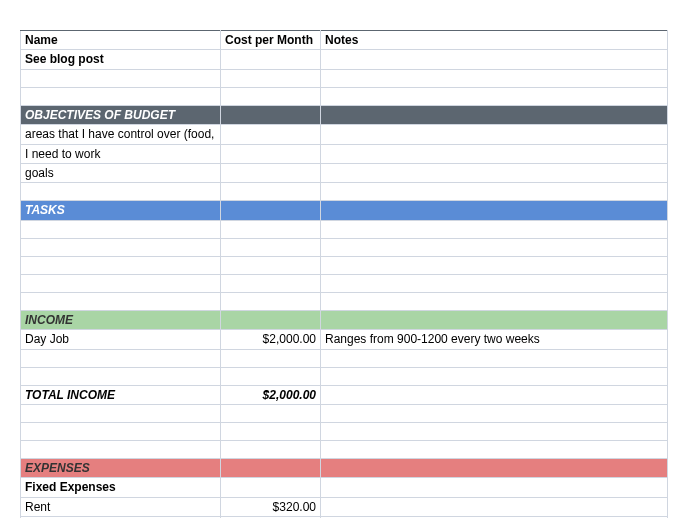  What do you see at coordinates (121, 40) in the screenshot?
I see `header-name: Name` at bounding box center [121, 40].